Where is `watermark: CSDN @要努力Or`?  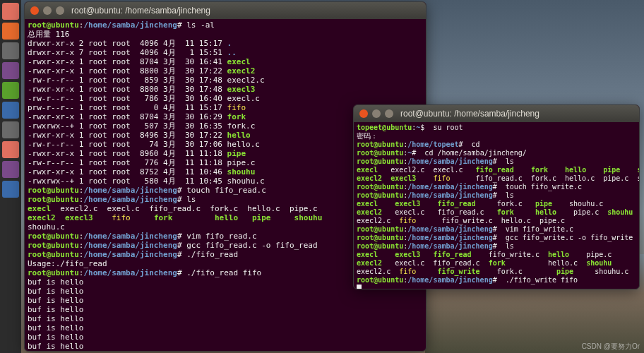 watermark: CSDN @要努力Or is located at coordinates (611, 347).